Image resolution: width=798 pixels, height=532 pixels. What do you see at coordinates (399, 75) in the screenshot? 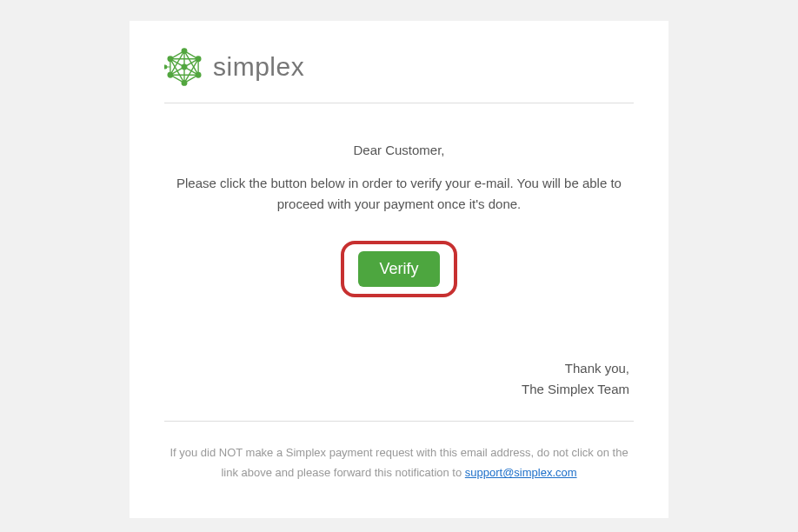
I see `logo-row: simplex` at bounding box center [399, 75].